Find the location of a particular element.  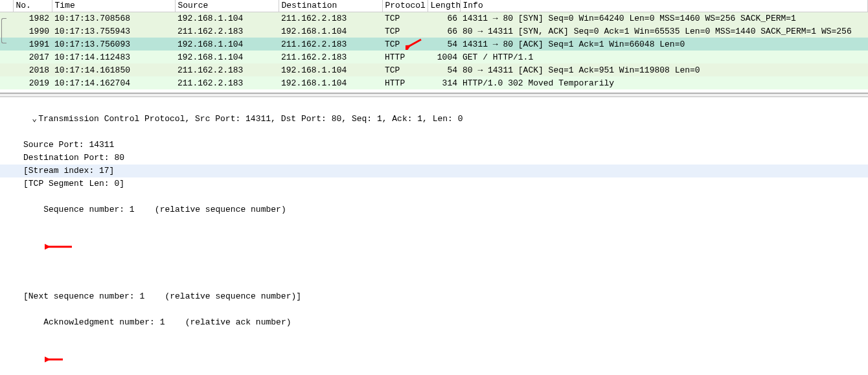

table-row: 199010:17:13.755943211.162.2.183192.168.… is located at coordinates (434, 31).